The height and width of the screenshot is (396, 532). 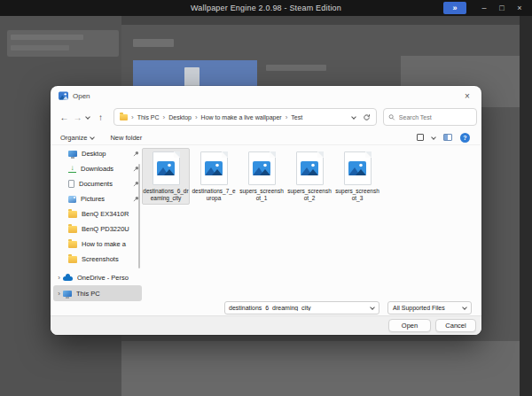 What do you see at coordinates (71, 184) in the screenshot?
I see `documents-icon` at bounding box center [71, 184].